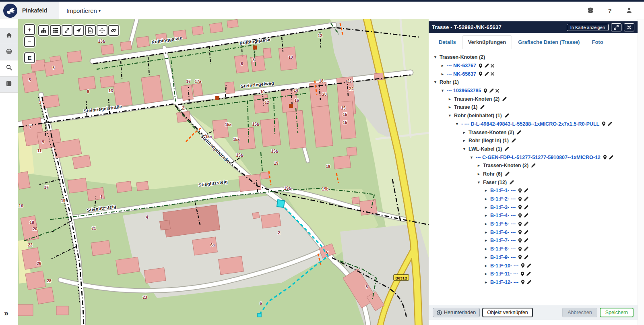  Describe the element at coordinates (533, 149) in the screenshot. I see `tree-row: ▼LWL-Kabel (1)` at that location.